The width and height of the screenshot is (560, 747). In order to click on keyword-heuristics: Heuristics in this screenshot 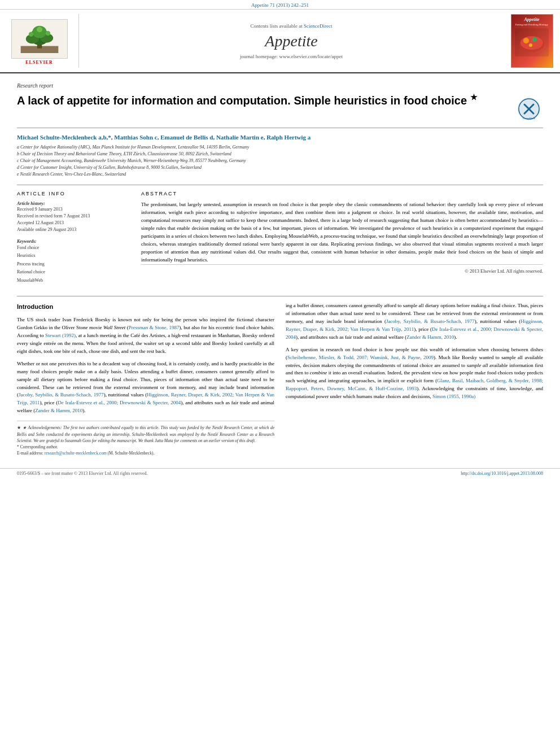, I will do `click(26, 255)`.